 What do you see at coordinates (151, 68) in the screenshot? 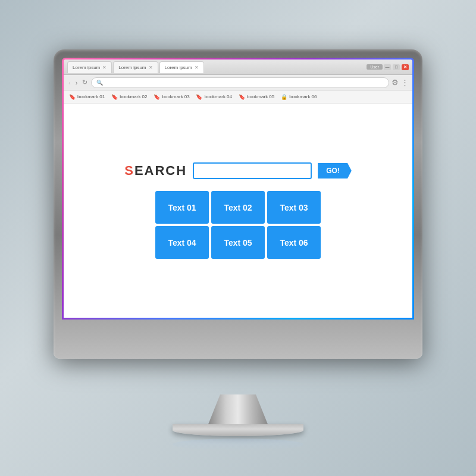
I see `tab-2-close: ✕` at bounding box center [151, 68].